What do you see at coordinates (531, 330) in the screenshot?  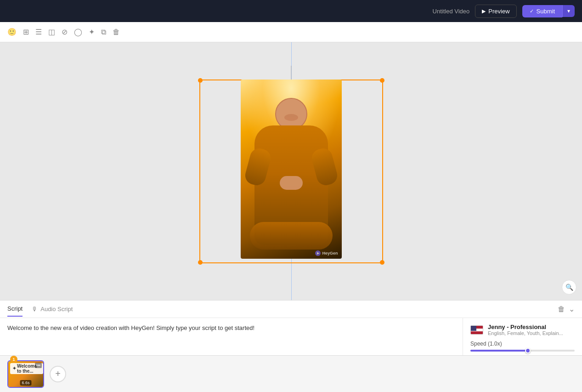 I see `voice-info: Jenny - Professional English, Female, Yo…` at bounding box center [531, 330].